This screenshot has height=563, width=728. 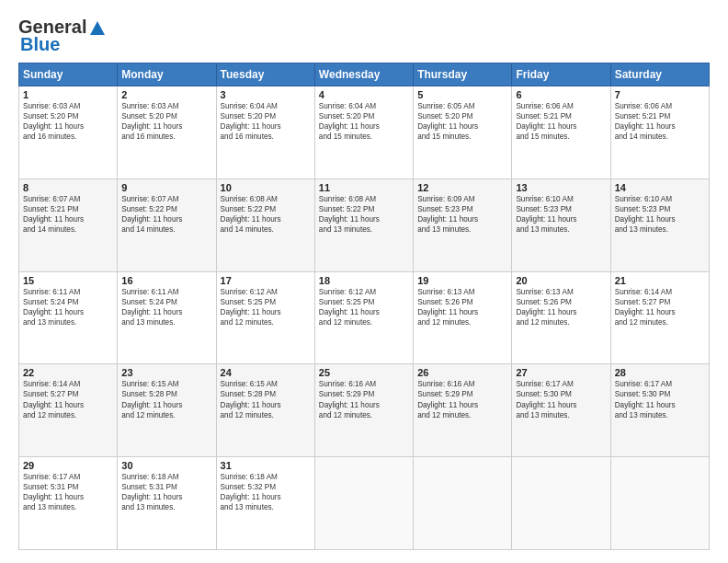 I want to click on day-number: 2, so click(x=166, y=95).